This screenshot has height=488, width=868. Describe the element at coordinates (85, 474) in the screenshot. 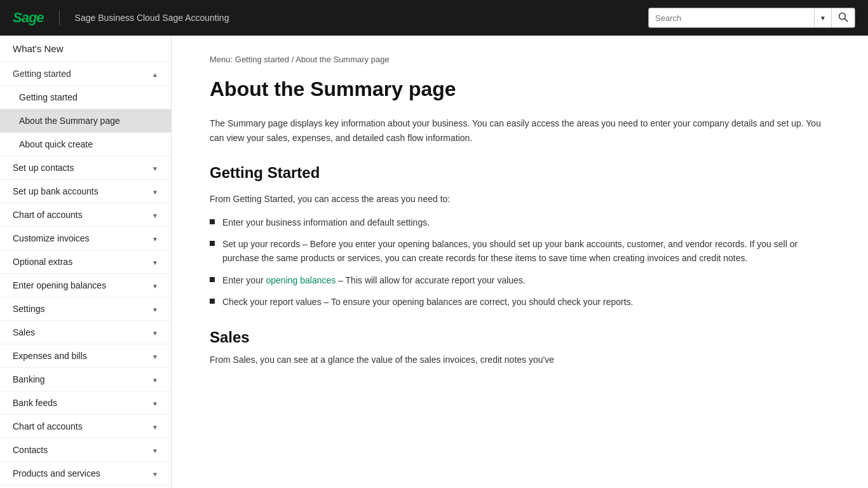

I see `sidebar-item-products-and-services: Products and services` at that location.